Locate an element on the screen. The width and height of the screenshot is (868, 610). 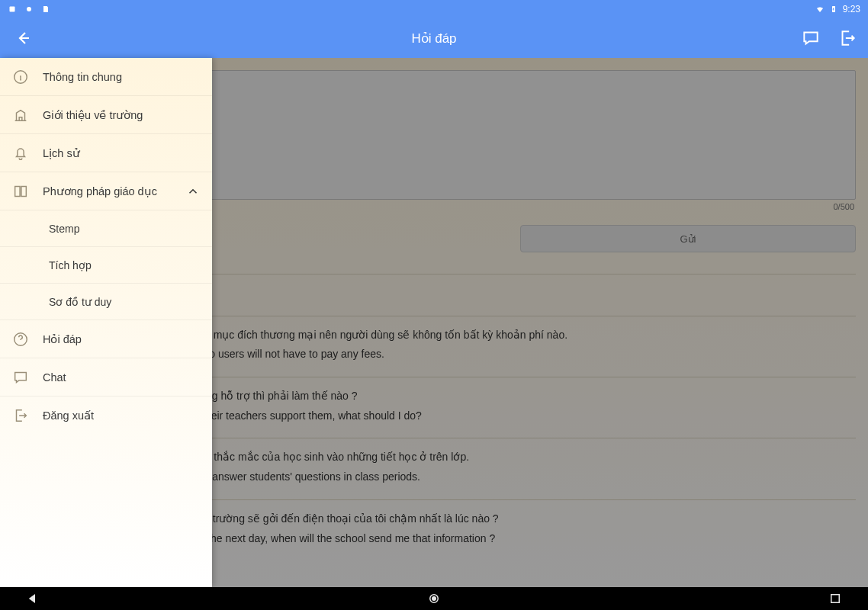
chevron-up-icon is located at coordinates (193, 191).